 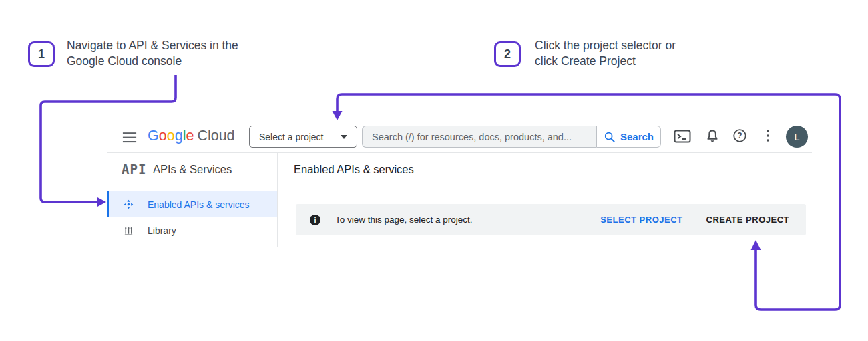 What do you see at coordinates (315, 220) in the screenshot?
I see `info-icon: i` at bounding box center [315, 220].